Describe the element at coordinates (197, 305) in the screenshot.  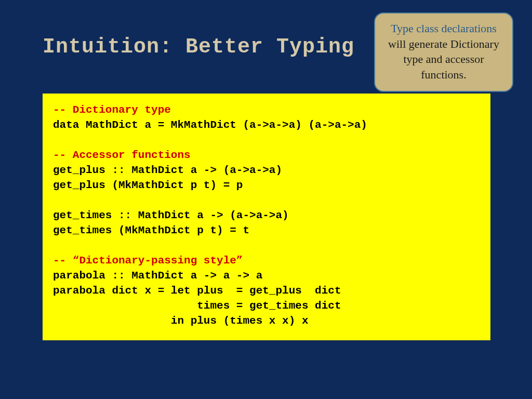
I see `code-line-8: times = get_times dict` at that location.